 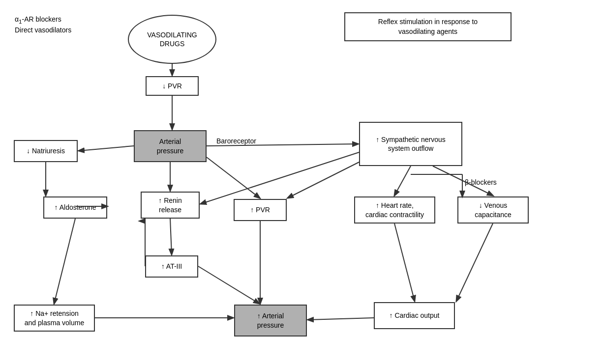 What do you see at coordinates (172, 266) in the screenshot?
I see `at3-box: ↑ AT-III` at bounding box center [172, 266].